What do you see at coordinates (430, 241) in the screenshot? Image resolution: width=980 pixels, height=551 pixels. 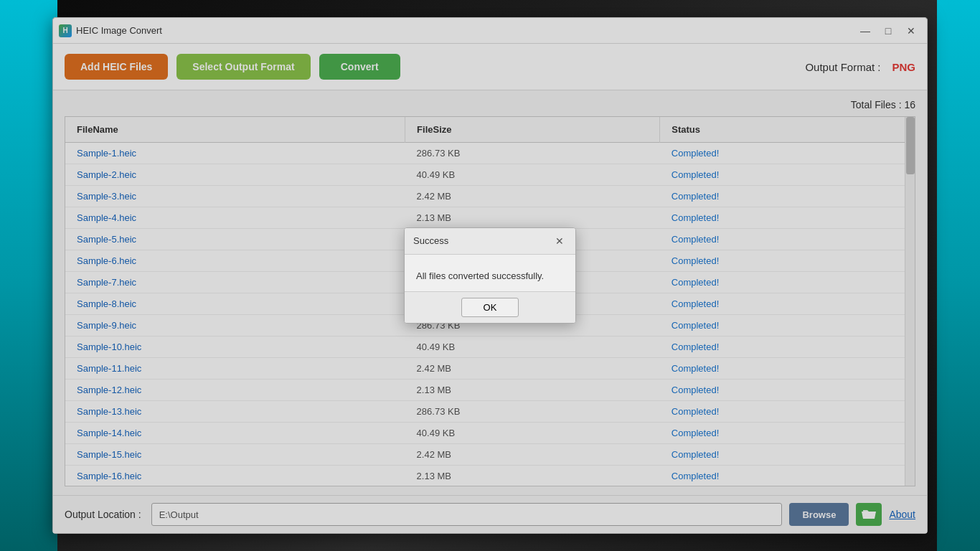 I see `modal-title: Success` at bounding box center [430, 241].